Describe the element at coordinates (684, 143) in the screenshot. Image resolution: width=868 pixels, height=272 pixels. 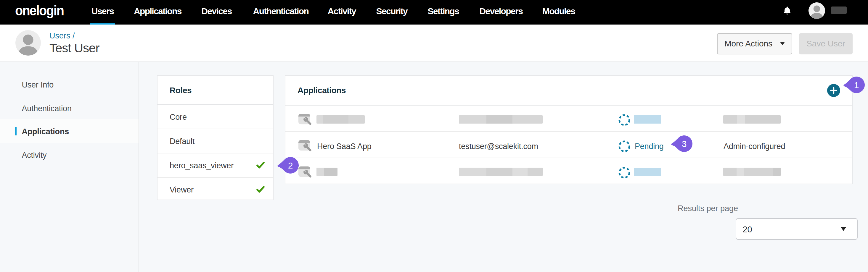
I see `svg-text: 3` at that location.